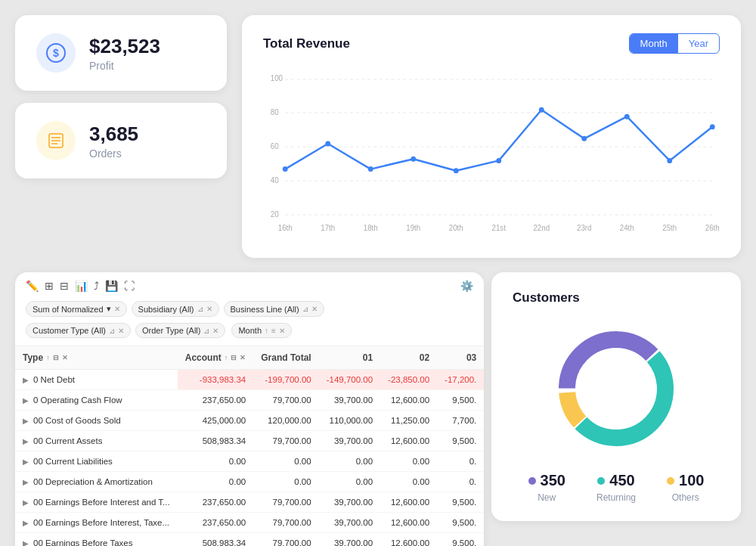 This screenshot has height=546, width=756. Describe the element at coordinates (616, 298) in the screenshot. I see `customers-title: Customers` at that location.